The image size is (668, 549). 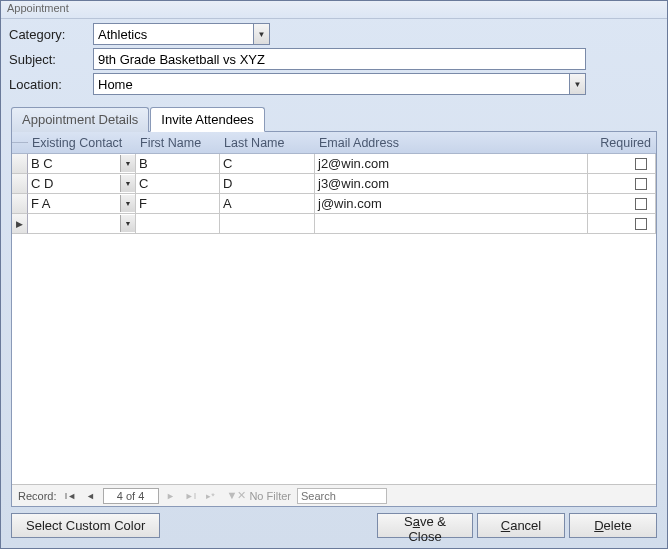 I want to click on tab-appointment-details: Appointment Details, so click(x=80, y=120).